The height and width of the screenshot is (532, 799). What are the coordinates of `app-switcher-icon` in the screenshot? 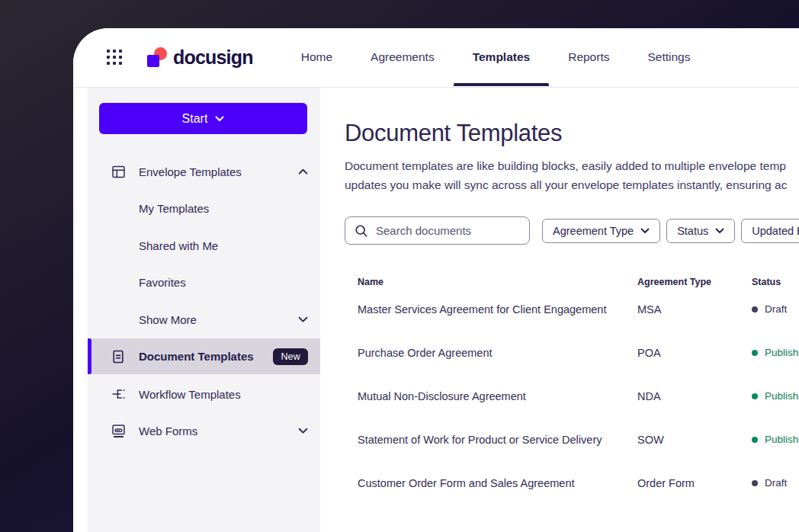 It's located at (114, 58).